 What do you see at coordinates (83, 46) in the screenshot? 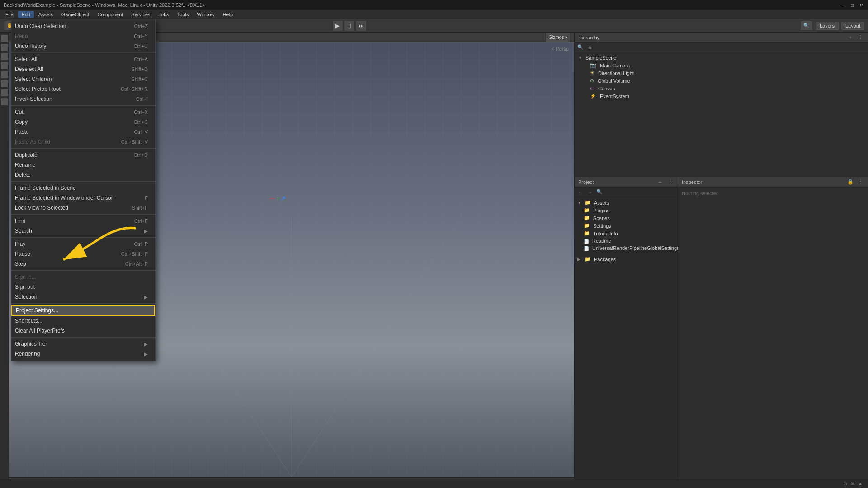
I see `menu-undo-history: Undo History Ctrl+U` at bounding box center [83, 46].